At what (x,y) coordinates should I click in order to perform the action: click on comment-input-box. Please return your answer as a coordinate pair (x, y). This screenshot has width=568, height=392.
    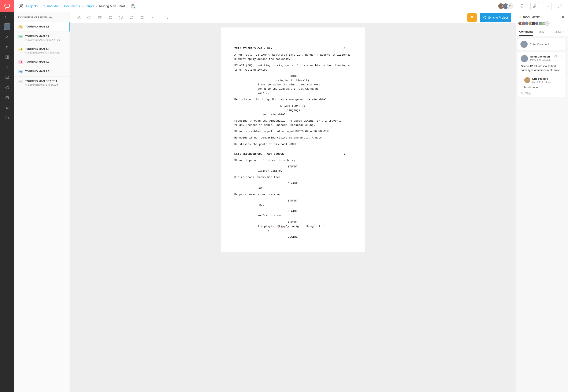
    Looking at the image, I should click on (542, 44).